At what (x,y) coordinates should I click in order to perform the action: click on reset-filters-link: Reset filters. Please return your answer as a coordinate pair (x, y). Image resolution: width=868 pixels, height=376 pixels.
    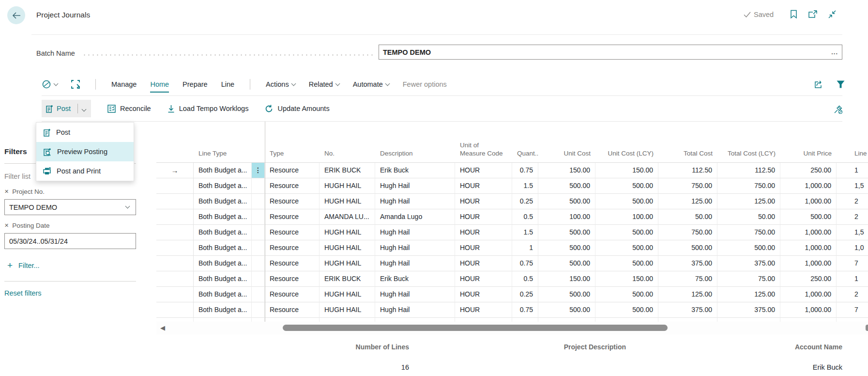
    Looking at the image, I should click on (23, 293).